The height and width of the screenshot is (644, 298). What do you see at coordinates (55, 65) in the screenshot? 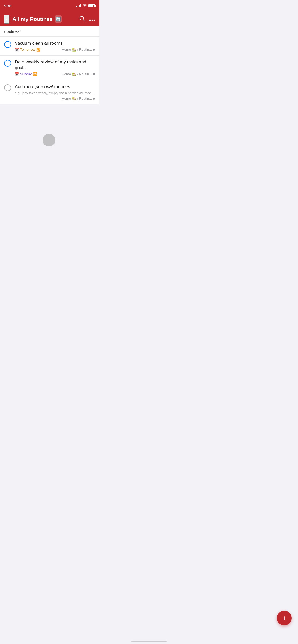
I see `task-title-2: Do a weekly review of my tasks and goals` at bounding box center [55, 65].